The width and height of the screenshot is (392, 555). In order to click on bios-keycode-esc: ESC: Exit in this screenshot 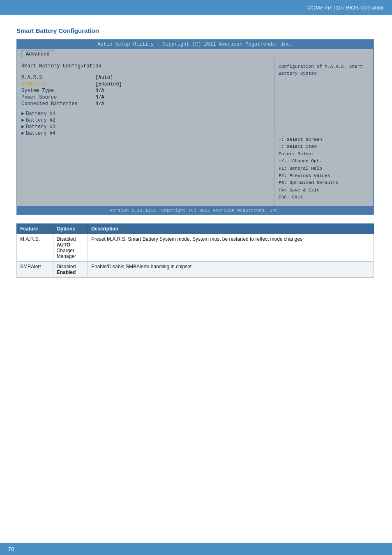, I will do `click(324, 198)`.